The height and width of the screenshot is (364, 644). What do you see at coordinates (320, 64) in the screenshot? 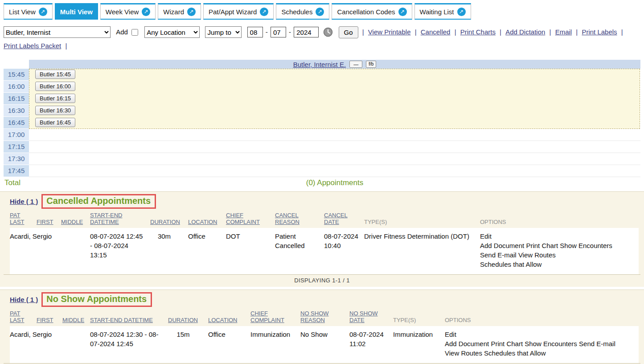
I see `provider-link: Butler, Internist E.` at bounding box center [320, 64].